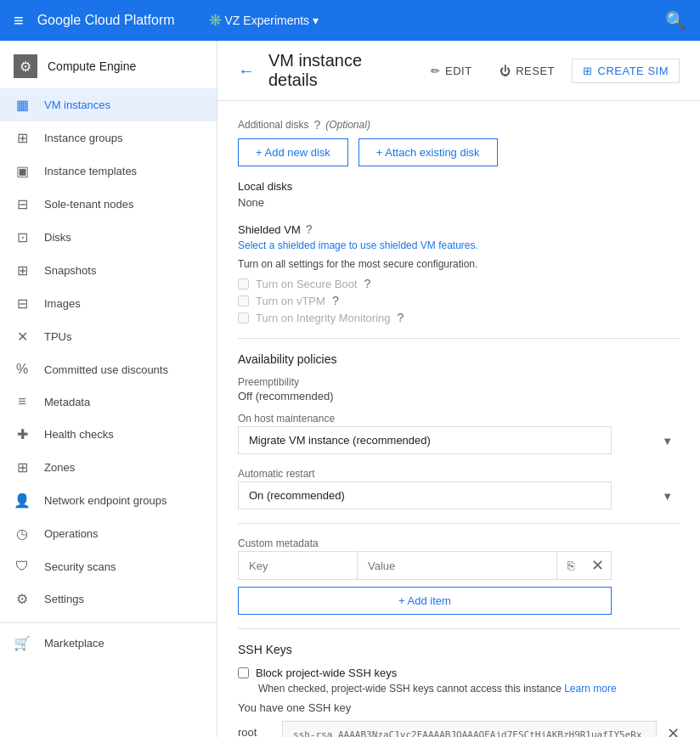 The width and height of the screenshot is (700, 737). What do you see at coordinates (358, 245) in the screenshot?
I see `shielded-vm-link: Select a shielded image to use shielded …` at bounding box center [358, 245].